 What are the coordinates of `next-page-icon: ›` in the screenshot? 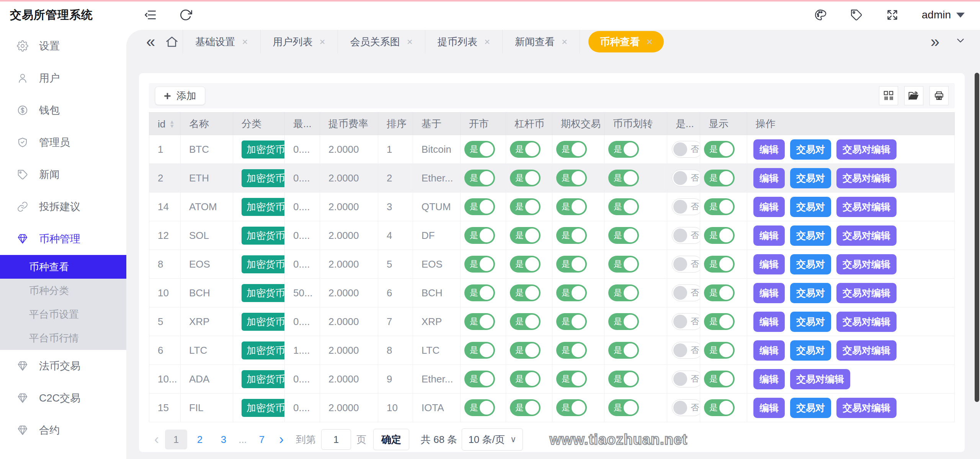 It's located at (281, 439).